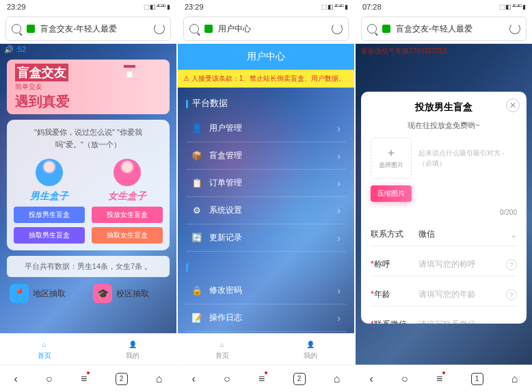 The image size is (532, 392). What do you see at coordinates (197, 156) in the screenshot?
I see `box-icon: 📦` at bounding box center [197, 156].